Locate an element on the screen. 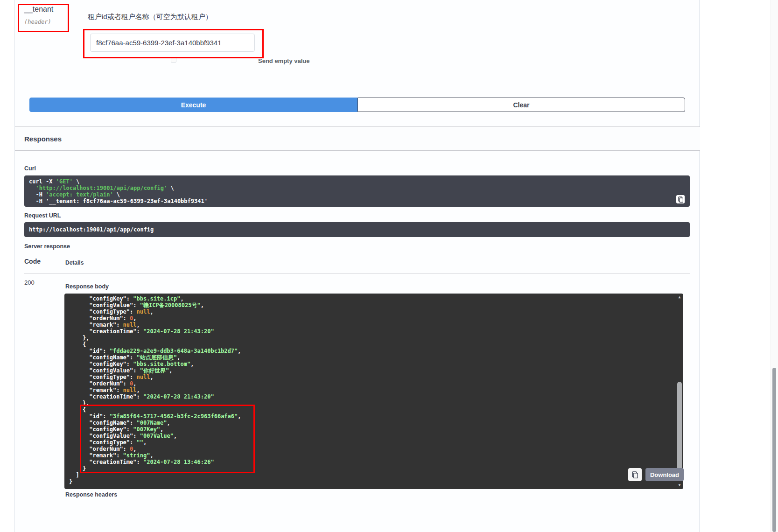 The width and height of the screenshot is (778, 532). clear-button: Clear is located at coordinates (521, 105).